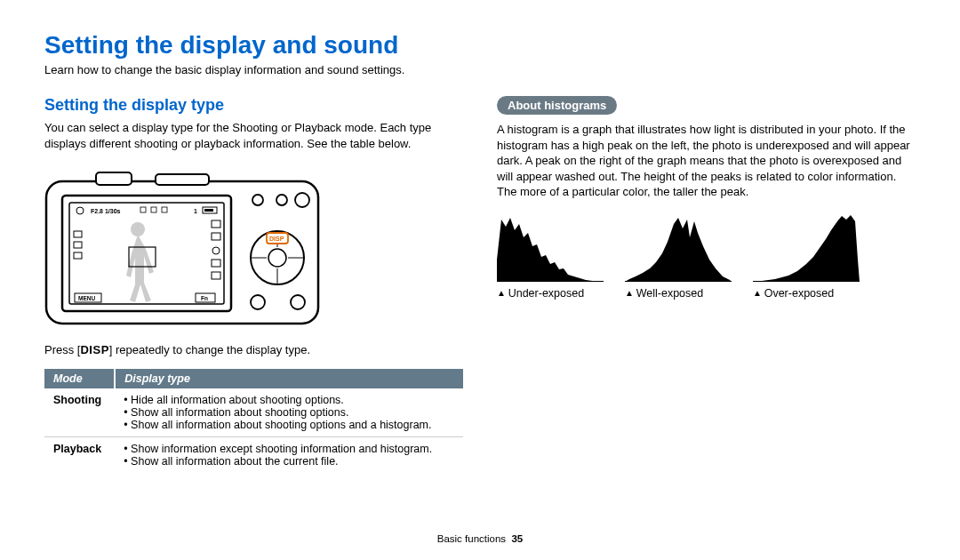 This screenshot has height=560, width=960. Describe the element at coordinates (210, 350) in the screenshot. I see `press-suffix: ] repeatedly to change the display type.` at that location.